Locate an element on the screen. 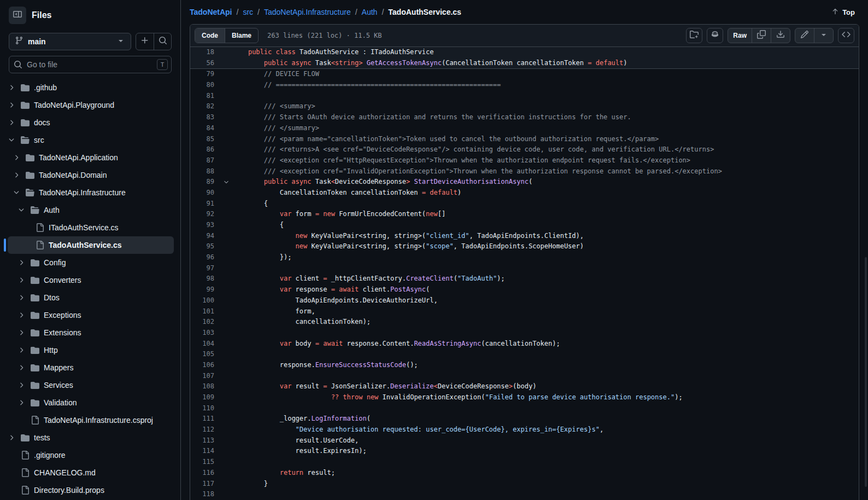 The image size is (868, 500). line-number: 114 is located at coordinates (207, 451).